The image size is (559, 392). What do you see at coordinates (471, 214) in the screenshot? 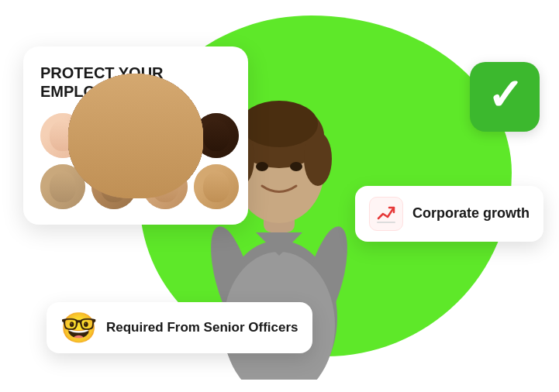
I see `corporate-title: Corporate growth` at bounding box center [471, 214].